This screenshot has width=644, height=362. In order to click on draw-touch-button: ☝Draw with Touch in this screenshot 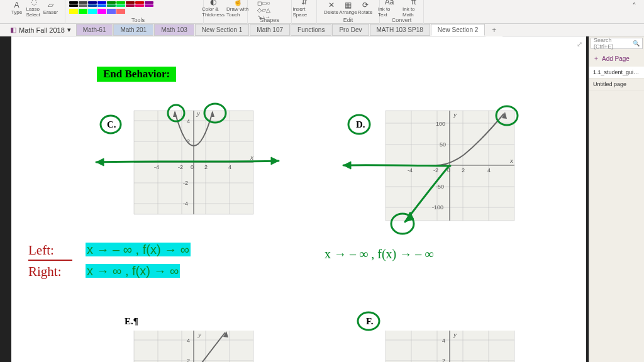, I will do `click(238, 8)`.